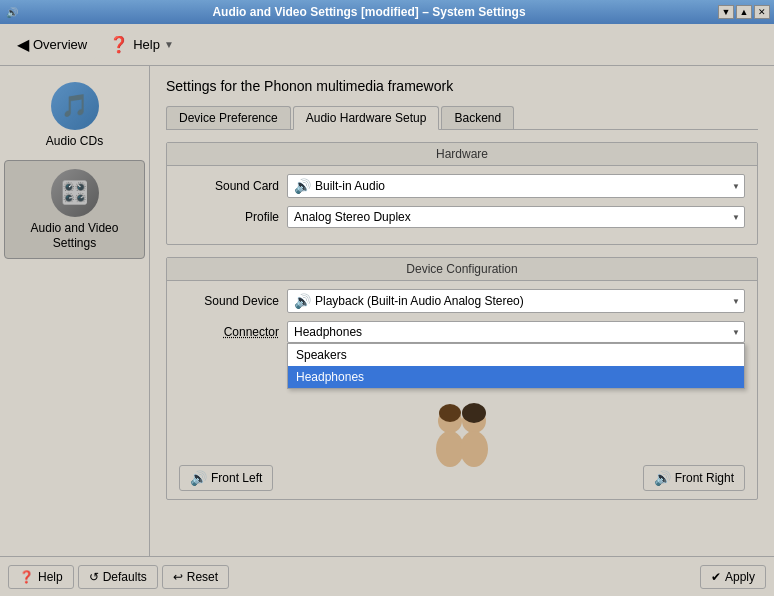 Image resolution: width=774 pixels, height=596 pixels. I want to click on profile-select-wrapper: Analog Stereo Duplex, so click(516, 217).